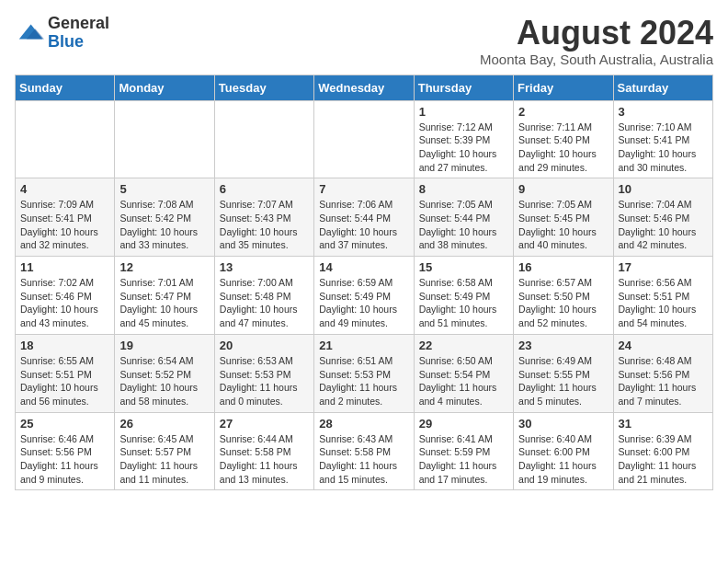 This screenshot has height=563, width=728. What do you see at coordinates (364, 304) in the screenshot?
I see `day-info: Sunrise: 6:59 AM Sunset: 5:49 PM Dayligh…` at bounding box center [364, 304].